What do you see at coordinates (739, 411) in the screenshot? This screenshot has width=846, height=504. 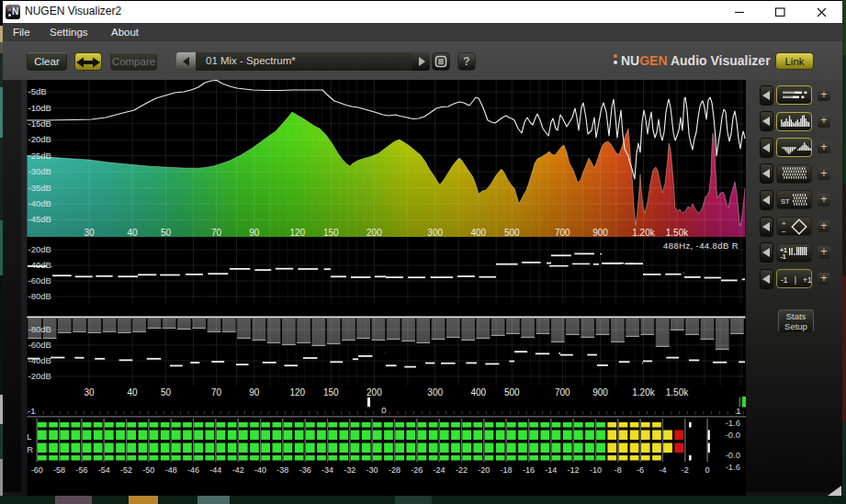 I see `svg-text: 1` at bounding box center [739, 411].